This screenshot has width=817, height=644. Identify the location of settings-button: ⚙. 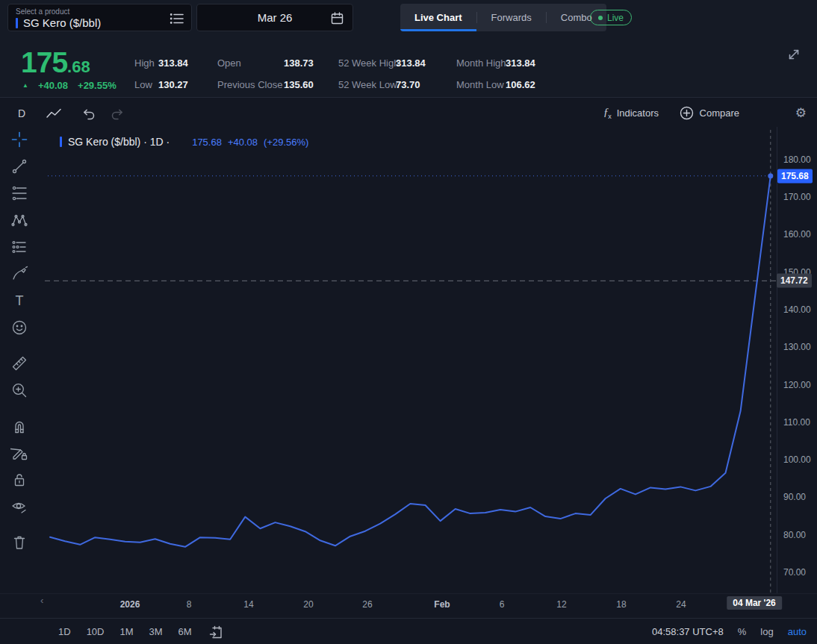
(801, 113).